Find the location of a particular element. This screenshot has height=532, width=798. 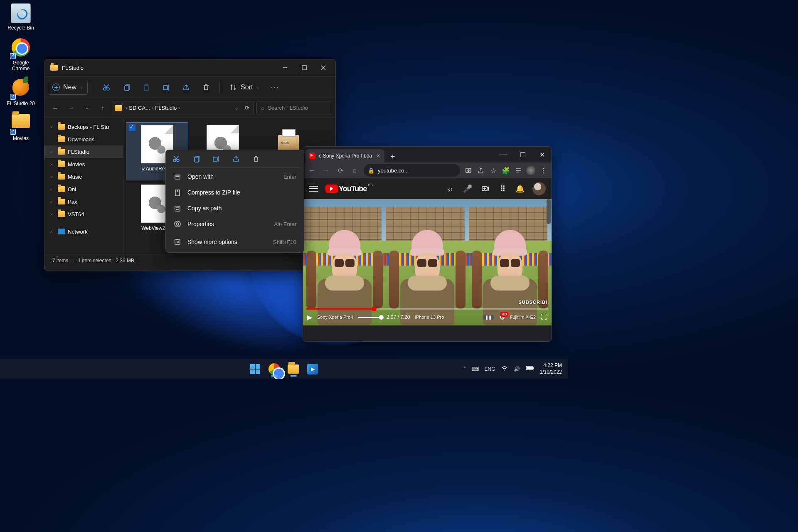

desktop-icon-chrome: Google Chrome is located at coordinates (21, 55).